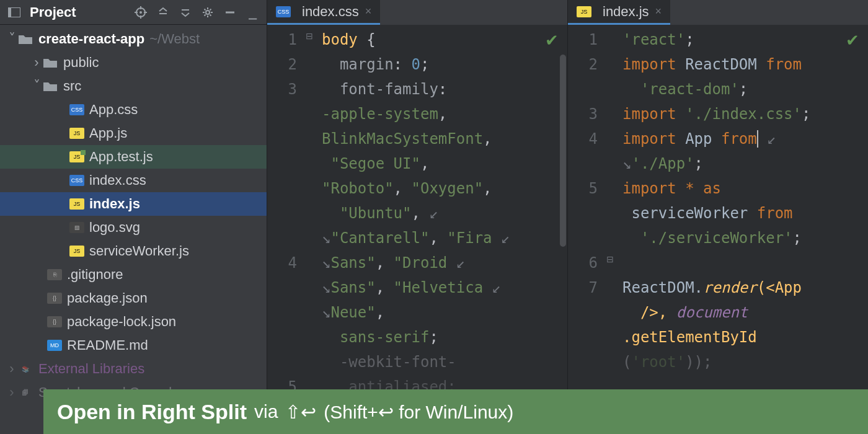  Describe the element at coordinates (133, 133) in the screenshot. I see `tree-file-appjs: JSApp.js` at that location.